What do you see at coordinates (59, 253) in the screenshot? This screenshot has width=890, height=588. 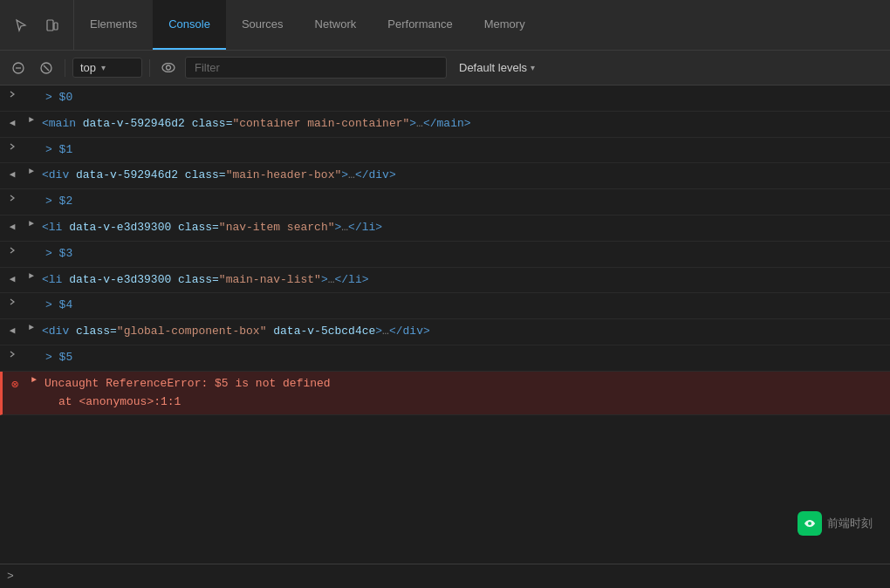 I see `dollar-var: > $3` at bounding box center [59, 253].